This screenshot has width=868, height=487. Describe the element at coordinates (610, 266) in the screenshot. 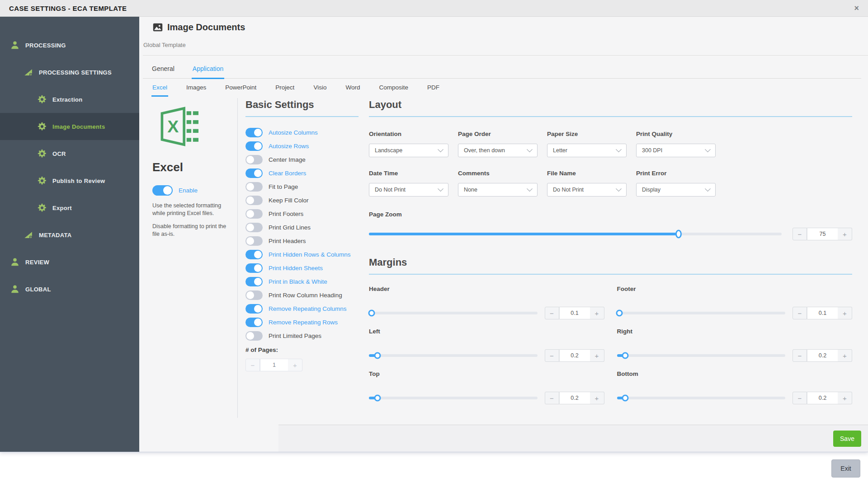

I see `margins-title: Margins` at that location.